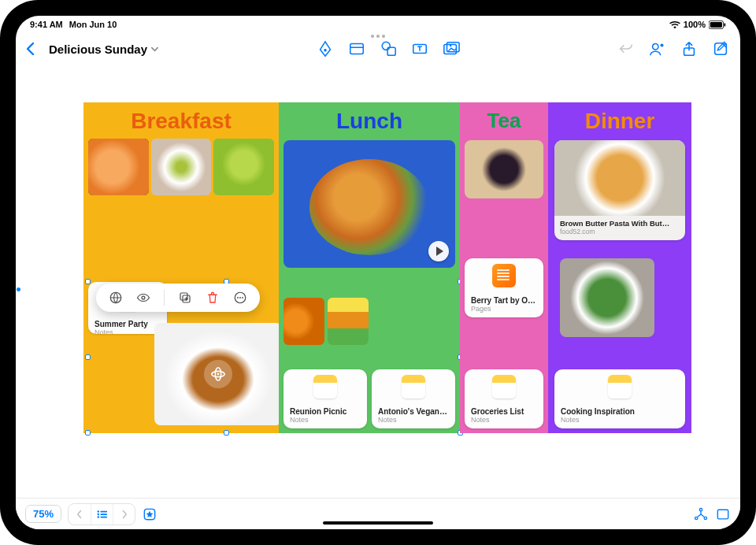 This screenshot has width=756, height=545. Describe the element at coordinates (240, 298) in the screenshot. I see `more-button` at that location.